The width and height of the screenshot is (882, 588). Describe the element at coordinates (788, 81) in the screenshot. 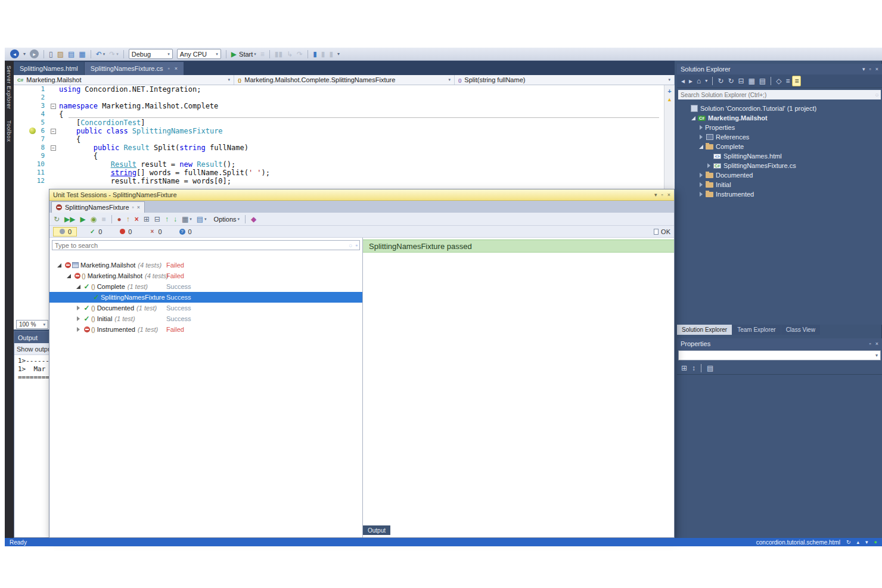

I see `customize-icon: ≡` at that location.